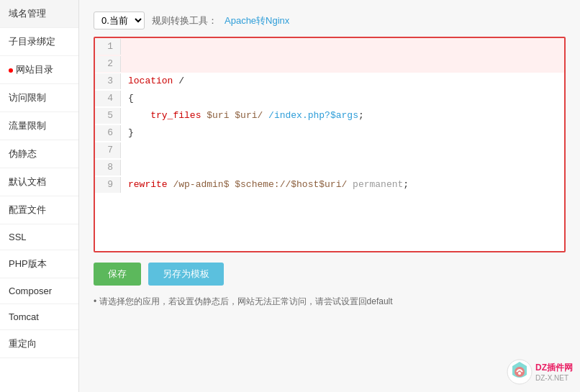 The height and width of the screenshot is (392, 580). I want to click on sidebar-item-config: 配置文件, so click(39, 210).